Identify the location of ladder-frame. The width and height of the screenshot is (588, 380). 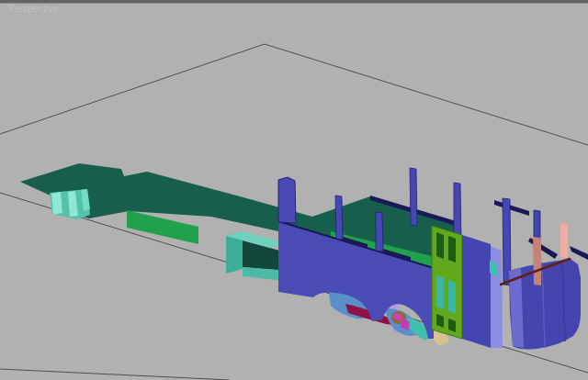
(447, 283).